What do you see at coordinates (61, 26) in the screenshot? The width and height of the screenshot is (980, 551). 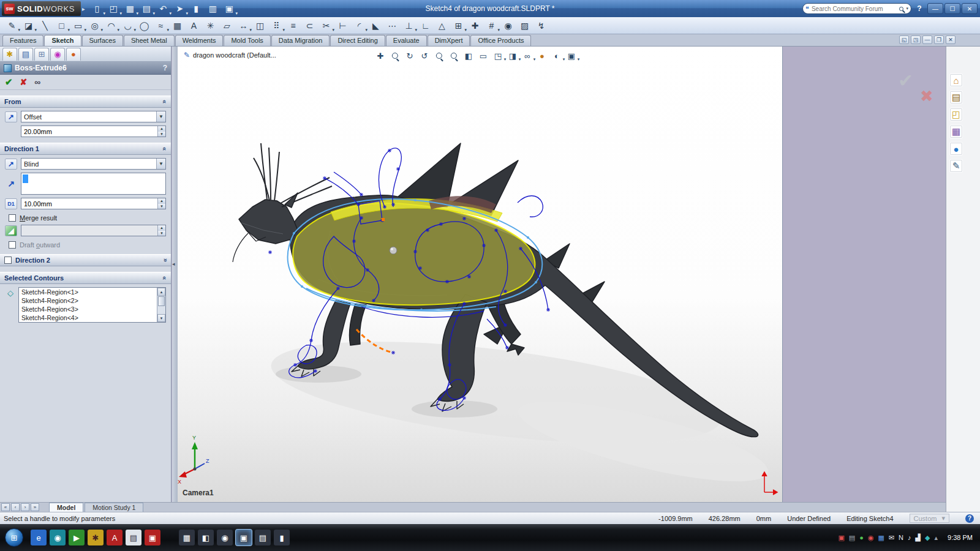 I see `rectangle-icon: □` at bounding box center [61, 26].